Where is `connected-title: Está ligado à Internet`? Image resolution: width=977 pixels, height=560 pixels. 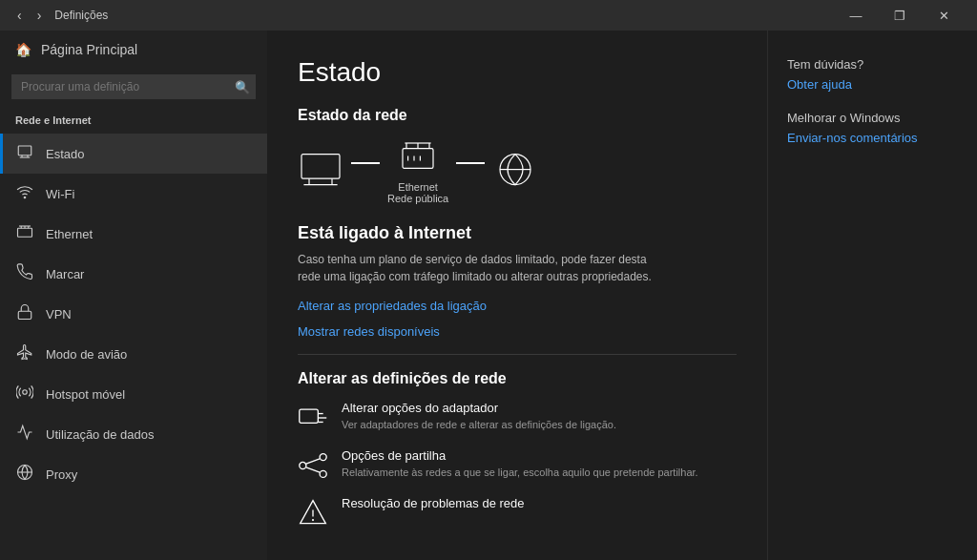
connected-title: Está ligado à Internet is located at coordinates (517, 233).